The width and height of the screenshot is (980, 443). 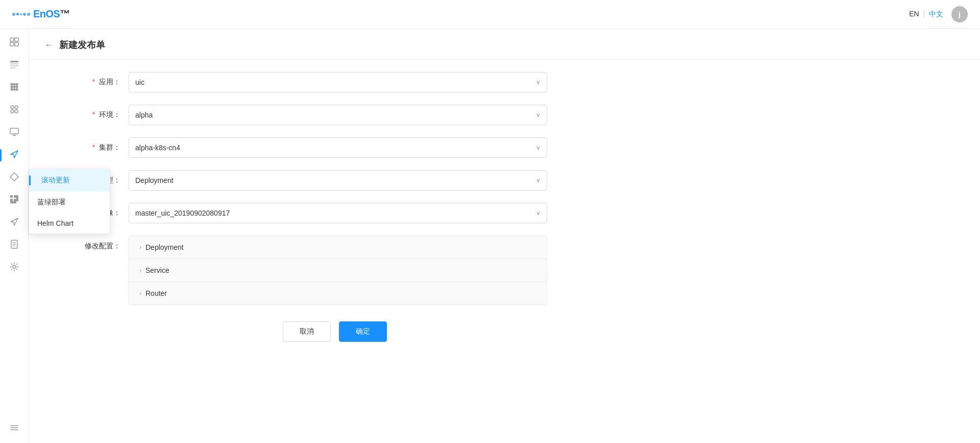 What do you see at coordinates (338, 270) in the screenshot?
I see `config-items: › Deployment › Service › Router` at bounding box center [338, 270].